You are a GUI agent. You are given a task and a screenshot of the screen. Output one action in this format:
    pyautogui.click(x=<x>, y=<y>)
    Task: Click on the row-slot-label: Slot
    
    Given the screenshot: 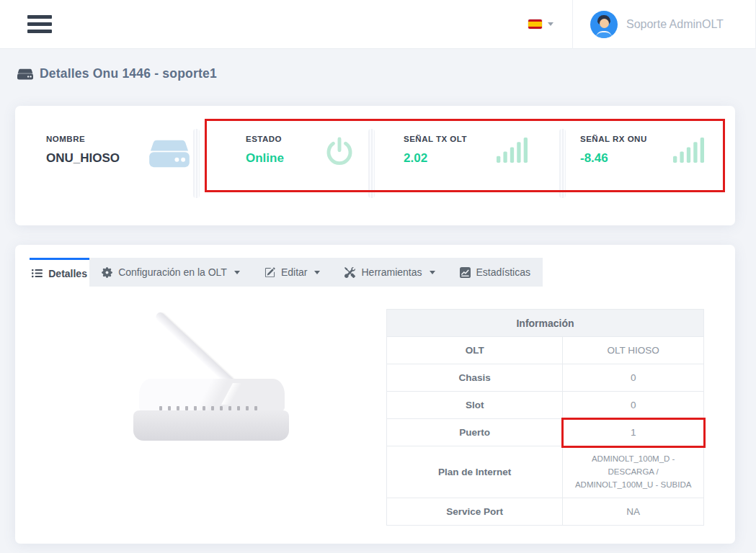 What is the action you would take?
    pyautogui.click(x=475, y=405)
    